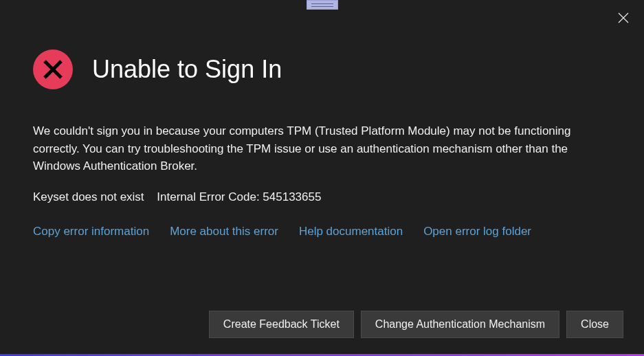 The height and width of the screenshot is (356, 644). Describe the element at coordinates (91, 232) in the screenshot. I see `copy-error-link: Copy error information` at that location.